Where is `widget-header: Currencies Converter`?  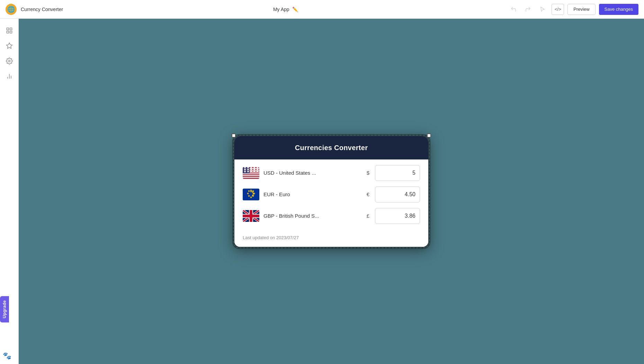 widget-header: Currencies Converter is located at coordinates (331, 148).